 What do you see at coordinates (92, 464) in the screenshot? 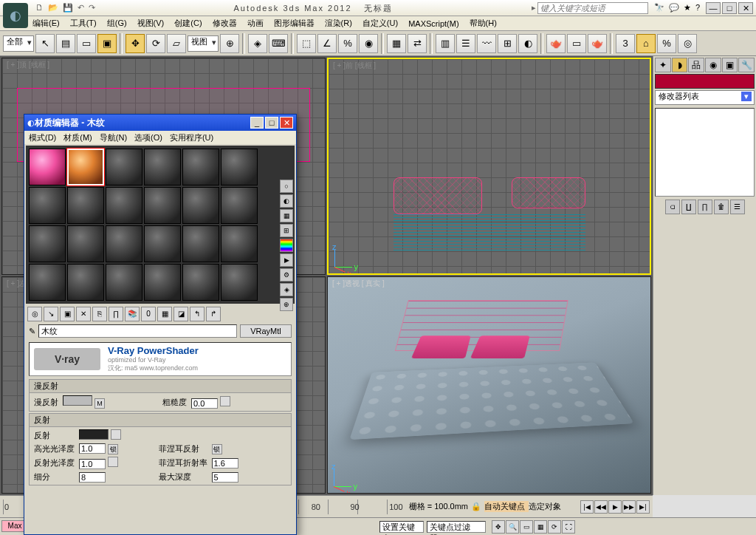
I see `reflect-gloss-spinner: 1.0` at bounding box center [92, 464].